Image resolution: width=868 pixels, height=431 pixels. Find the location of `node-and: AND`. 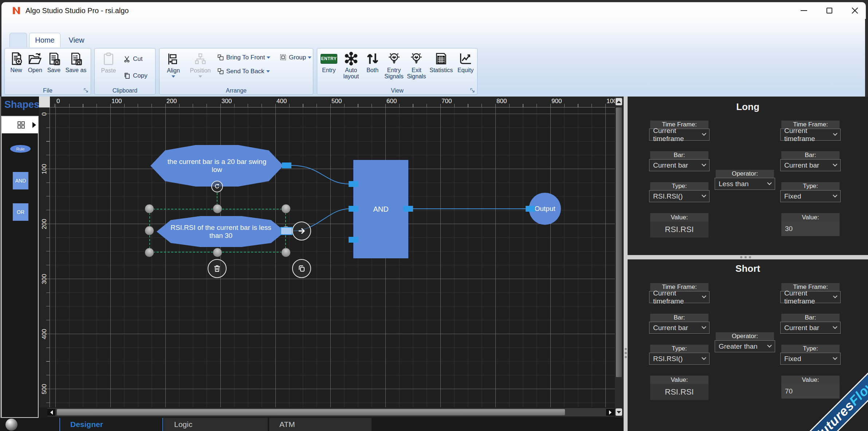

node-and: AND is located at coordinates (381, 209).